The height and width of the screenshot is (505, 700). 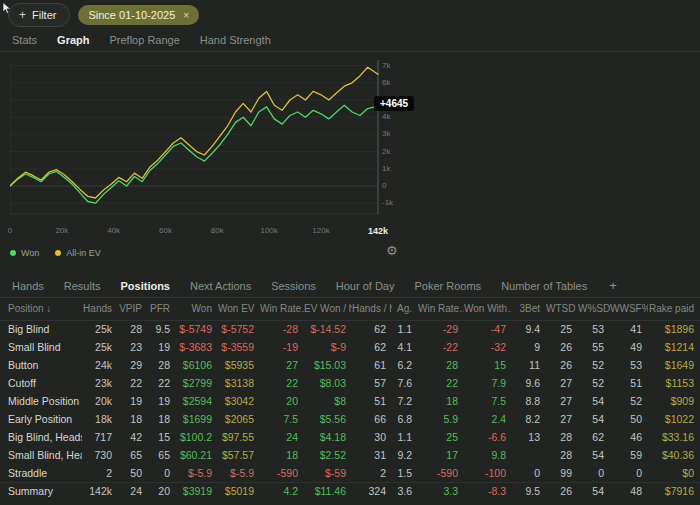 What do you see at coordinates (138, 15) in the screenshot?
I see `since-filter-chip: Since 01-10-2025 ×` at bounding box center [138, 15].